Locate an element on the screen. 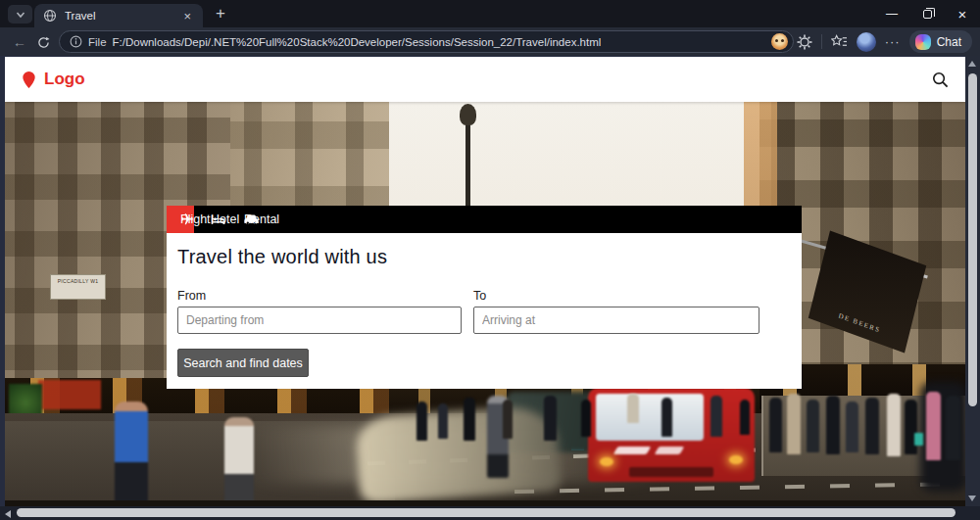 The width and height of the screenshot is (980, 520). scroll-down-arrow is located at coordinates (972, 498).